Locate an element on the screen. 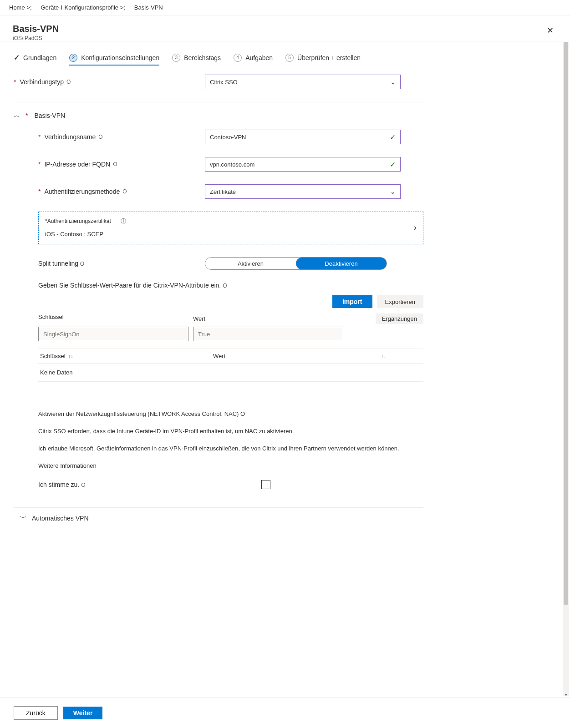 This screenshot has width=570, height=728. breadcrumb: Home >; Geräte-I-Konfigurationsprofile >… is located at coordinates (285, 8).